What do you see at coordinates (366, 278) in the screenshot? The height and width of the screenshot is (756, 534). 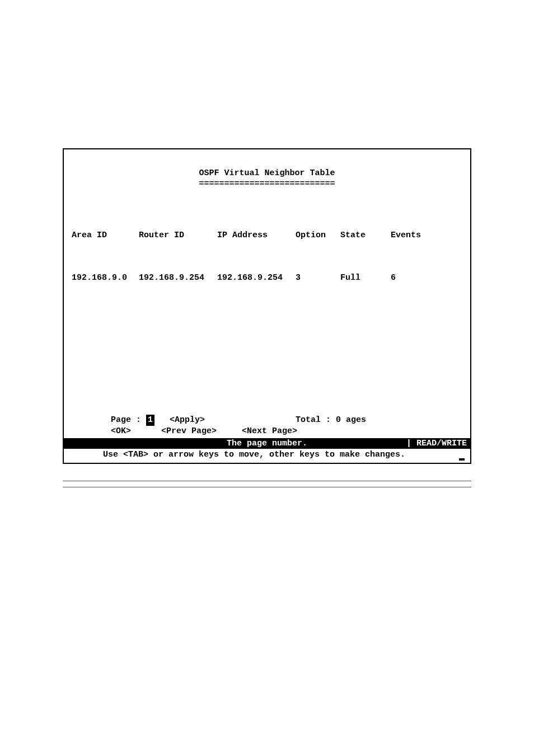 I see `cell-state: Full` at bounding box center [366, 278].